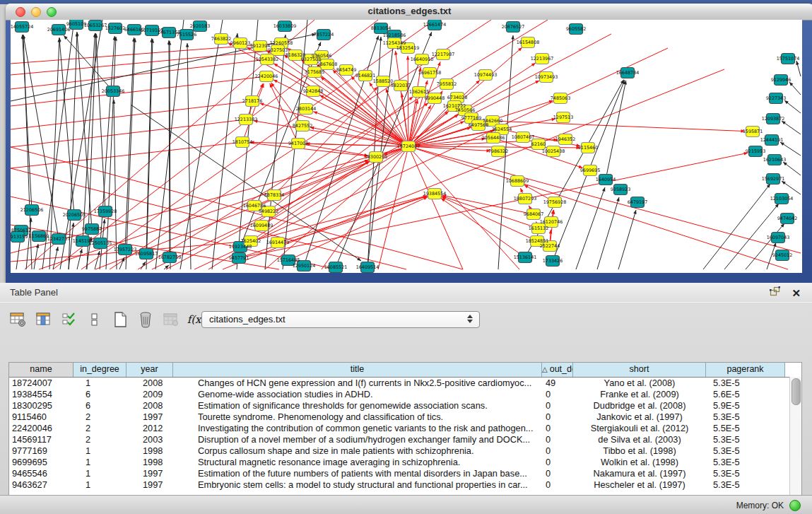 The width and height of the screenshot is (812, 514). I want to click on column-header-pagerank: pagerank, so click(746, 370).